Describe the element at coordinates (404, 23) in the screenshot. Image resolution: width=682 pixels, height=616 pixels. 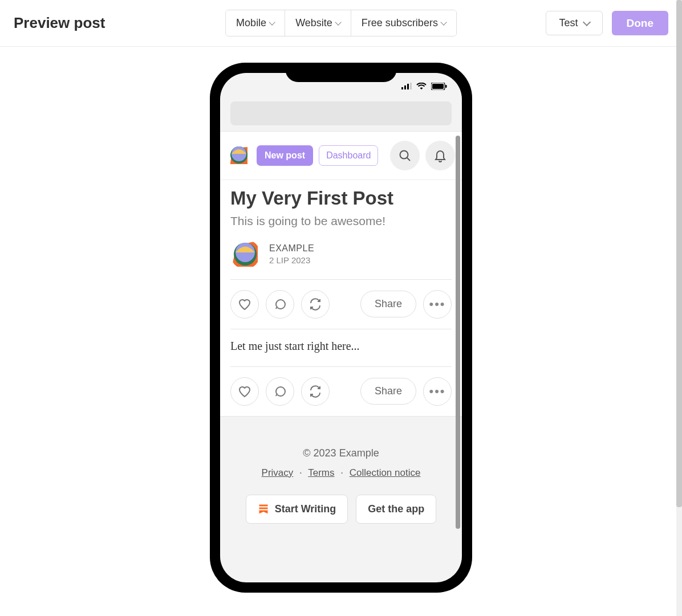
I see `audience-dropdown: Free subscribers` at that location.